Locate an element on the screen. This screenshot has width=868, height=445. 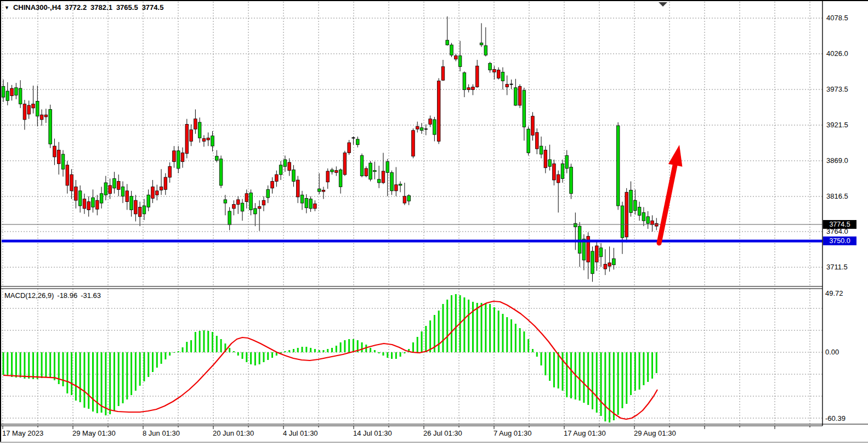
macd-min-label: -60.39 is located at coordinates (836, 419).